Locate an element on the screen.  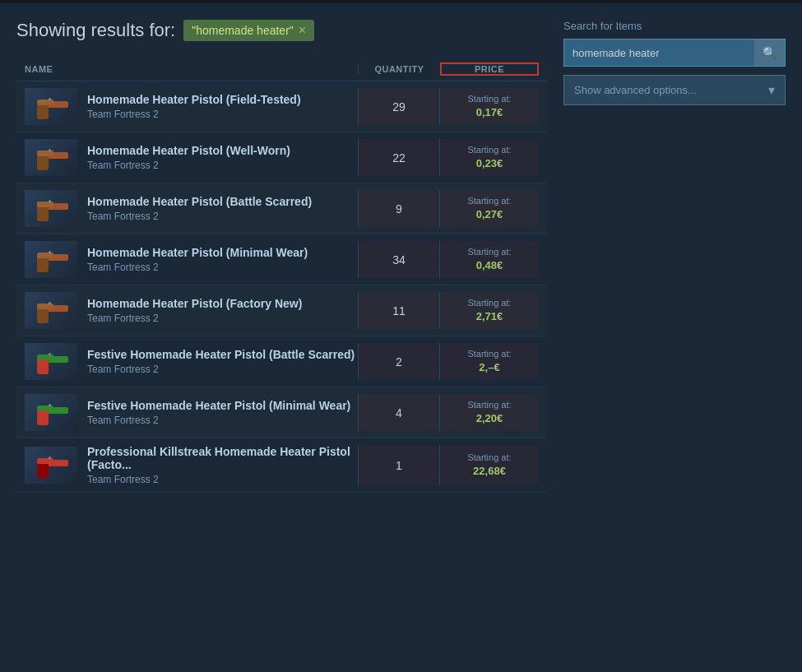
table-row: Homemade Heater Pistol (Battle Scarred) … is located at coordinates (281, 209).